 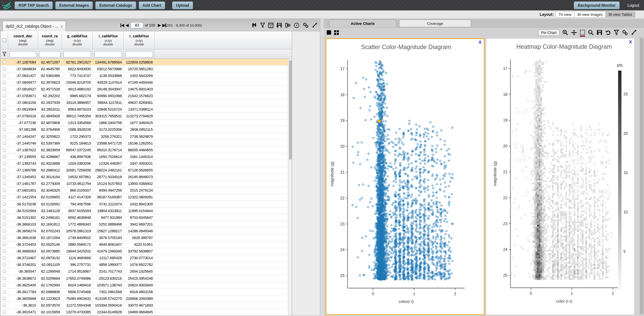 I want to click on undo-icon, so click(x=608, y=32).